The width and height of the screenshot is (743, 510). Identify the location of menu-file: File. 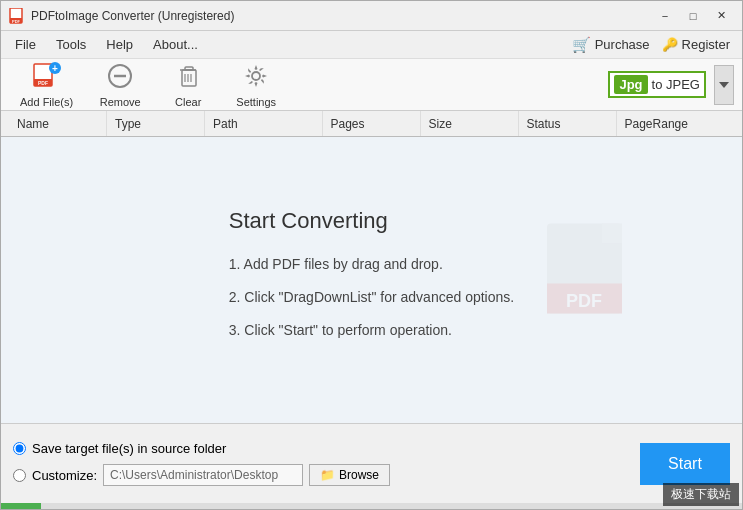
(26, 44).